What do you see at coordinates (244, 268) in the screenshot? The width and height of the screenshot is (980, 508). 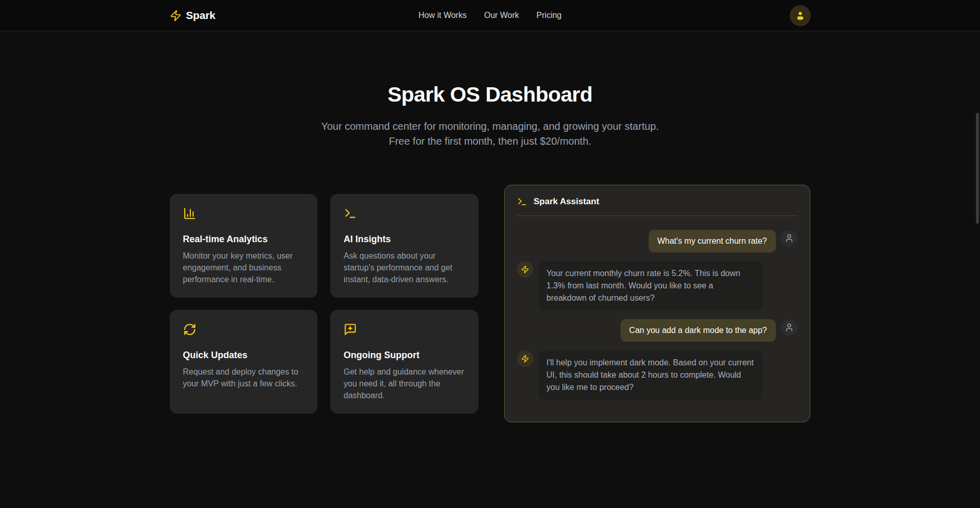 I see `feature-description: Monitor your key metrics, user engagemen…` at bounding box center [244, 268].